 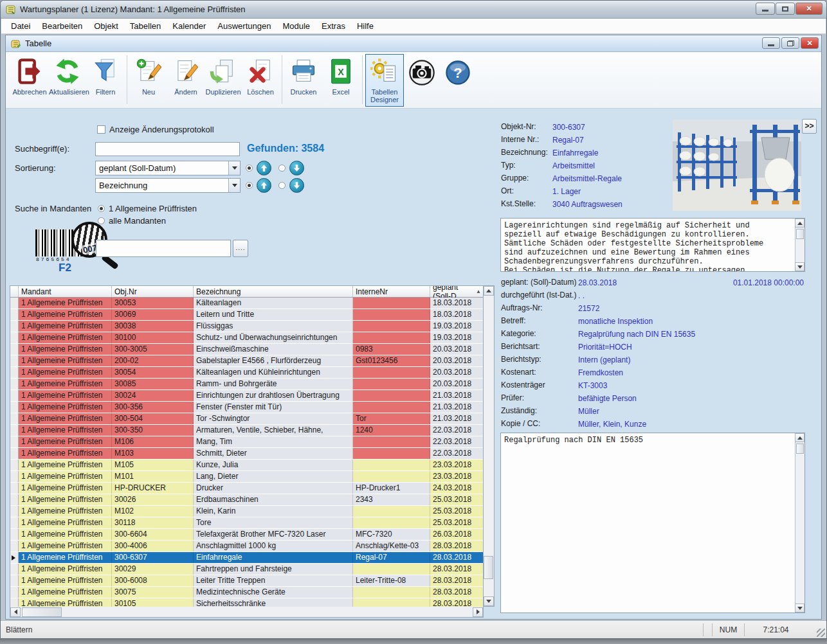 What do you see at coordinates (250, 168) in the screenshot?
I see `sort1-asc-radio` at bounding box center [250, 168].